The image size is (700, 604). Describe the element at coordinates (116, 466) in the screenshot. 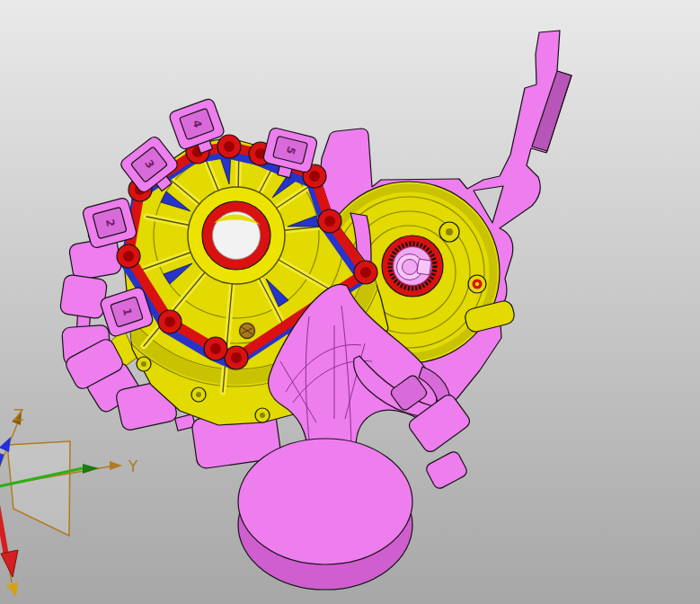

I see `y-arrowhead-tan` at that location.